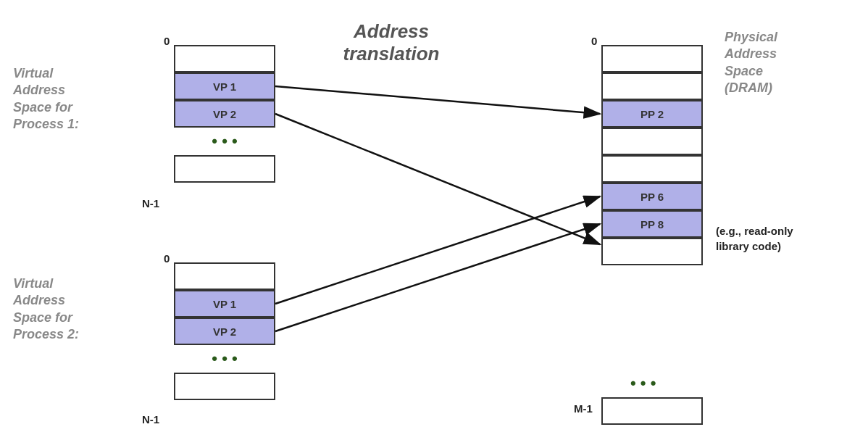 Image resolution: width=868 pixels, height=448 pixels. Describe the element at coordinates (225, 304) in the screenshot. I see `process2-vbox-vp1: VP 1` at that location.